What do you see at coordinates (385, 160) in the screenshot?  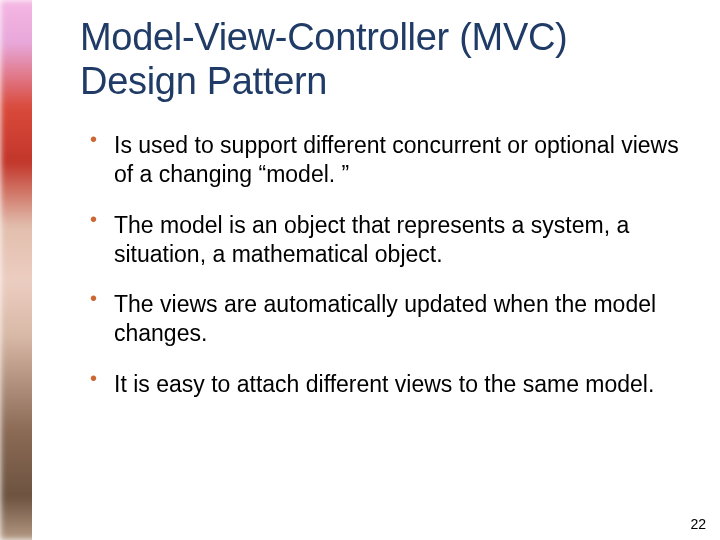 I see `bullet-item: Is used to support different concurrent …` at bounding box center [385, 160].